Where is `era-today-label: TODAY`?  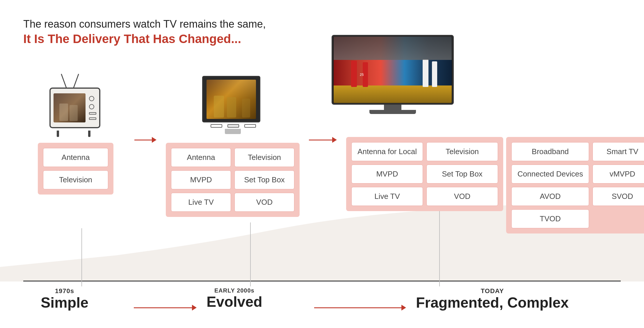 era-today-label: TODAY is located at coordinates (492, 291).